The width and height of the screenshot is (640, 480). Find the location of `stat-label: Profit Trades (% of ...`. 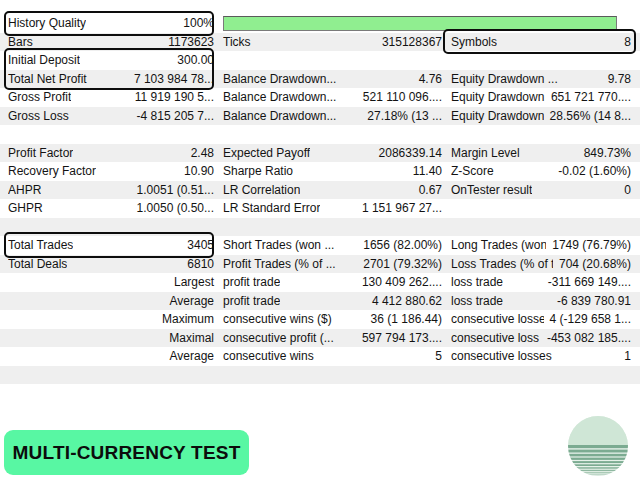

stat-label: Profit Trades (% of ... is located at coordinates (280, 264).